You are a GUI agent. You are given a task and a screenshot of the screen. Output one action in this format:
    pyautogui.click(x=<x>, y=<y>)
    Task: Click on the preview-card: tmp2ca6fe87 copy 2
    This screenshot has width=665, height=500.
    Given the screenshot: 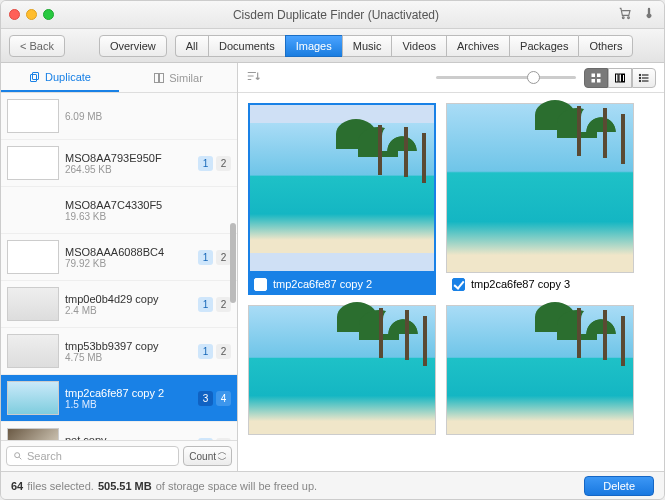 What is the action you would take?
    pyautogui.click(x=342, y=199)
    